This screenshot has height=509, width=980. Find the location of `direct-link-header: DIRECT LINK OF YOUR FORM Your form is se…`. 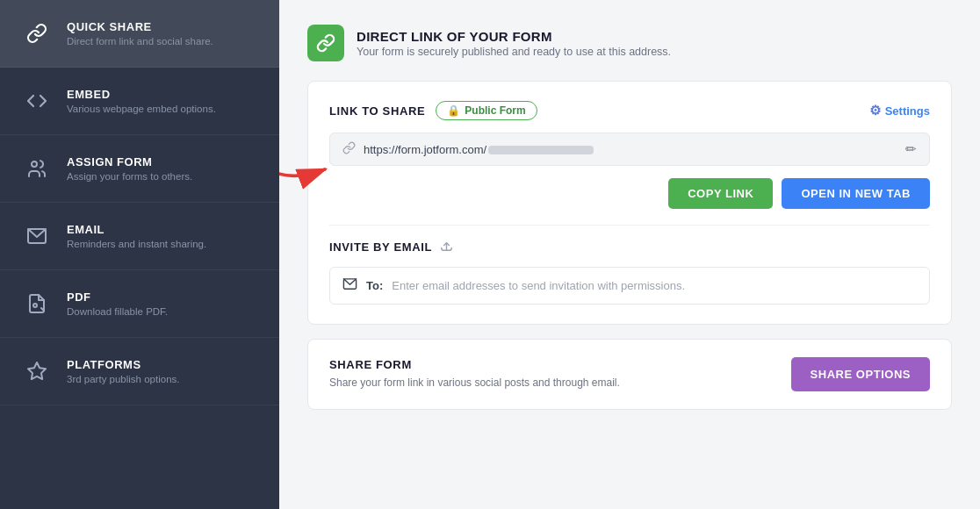

direct-link-header: DIRECT LINK OF YOUR FORM Your form is se… is located at coordinates (630, 43).